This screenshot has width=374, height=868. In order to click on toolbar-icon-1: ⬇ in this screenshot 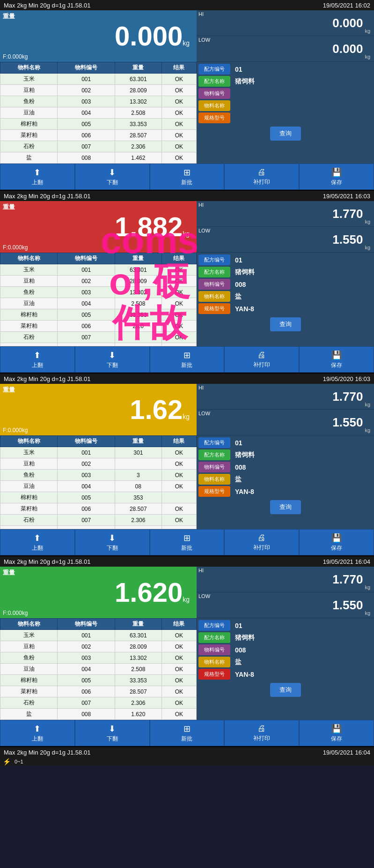, I will do `click(112, 172)`.